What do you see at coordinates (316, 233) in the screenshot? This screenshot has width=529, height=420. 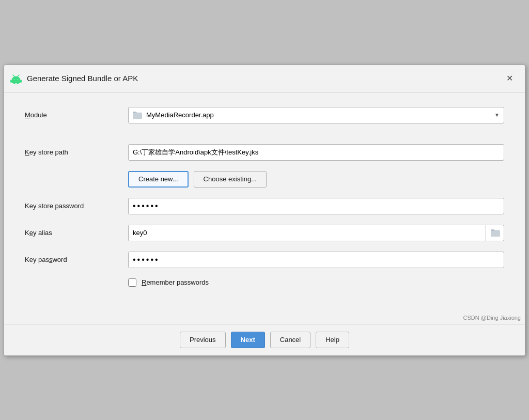 I see `key-alias-wrapper` at bounding box center [316, 233].